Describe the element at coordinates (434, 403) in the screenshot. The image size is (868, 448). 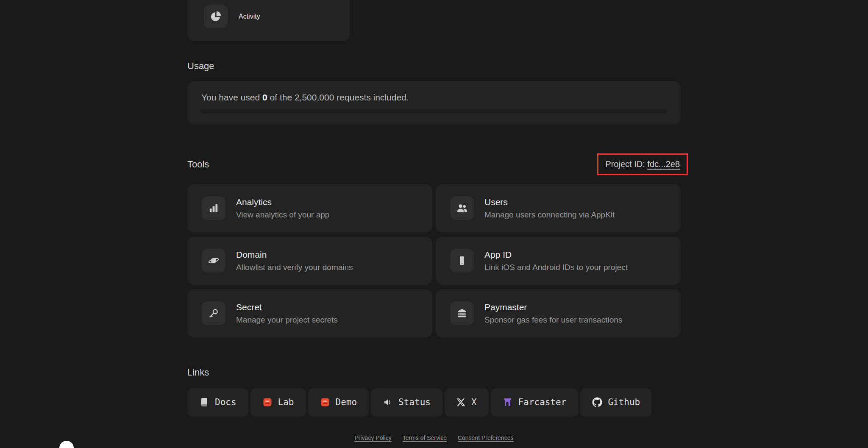
I see `links-row: Docs Lab Demo` at that location.